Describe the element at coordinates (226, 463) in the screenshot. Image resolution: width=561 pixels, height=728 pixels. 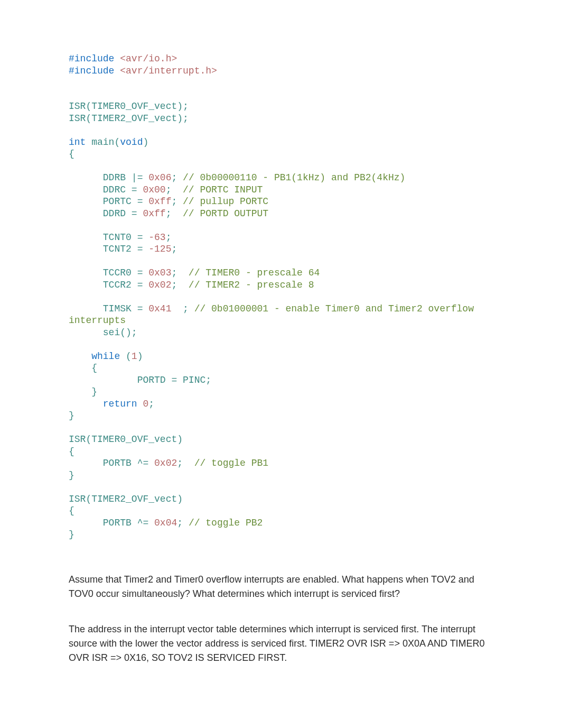
I see `comment: // toggle PB1` at that location.